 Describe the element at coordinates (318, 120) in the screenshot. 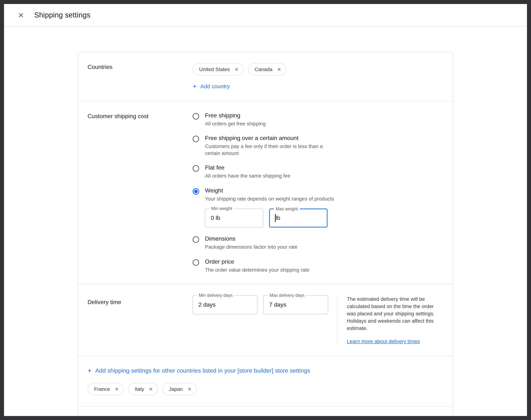

I see `radio-option-free-shipping: Free shipping All orders get free shippi…` at that location.